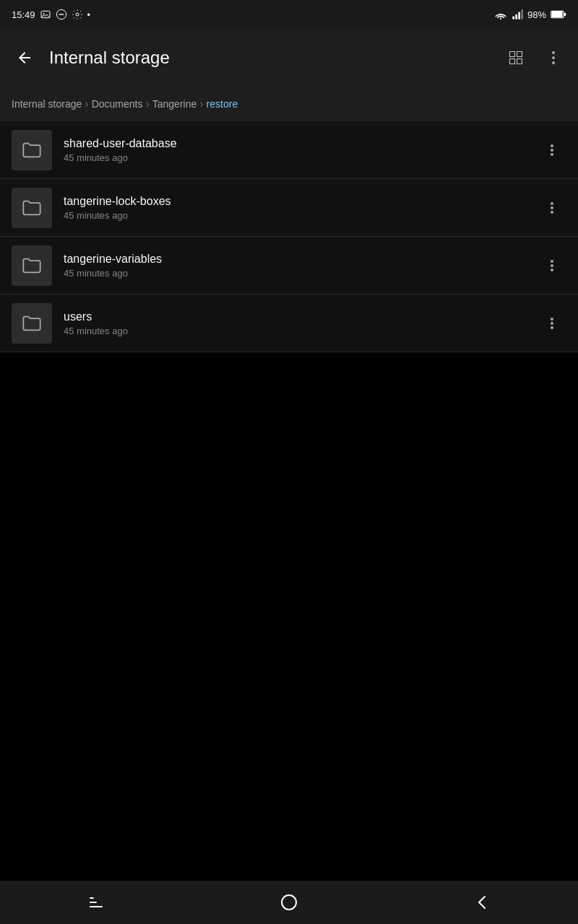 Image resolution: width=578 pixels, height=924 pixels. I want to click on grid-icon, so click(516, 58).